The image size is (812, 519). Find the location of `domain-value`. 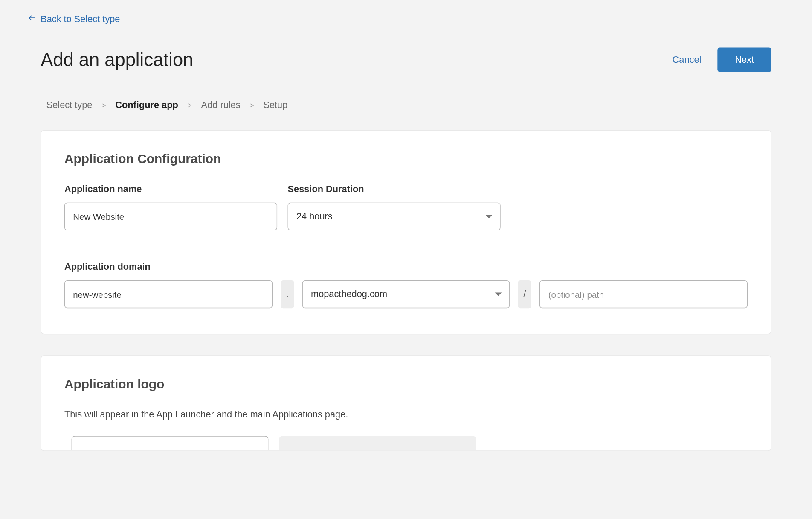

domain-value is located at coordinates (406, 294).